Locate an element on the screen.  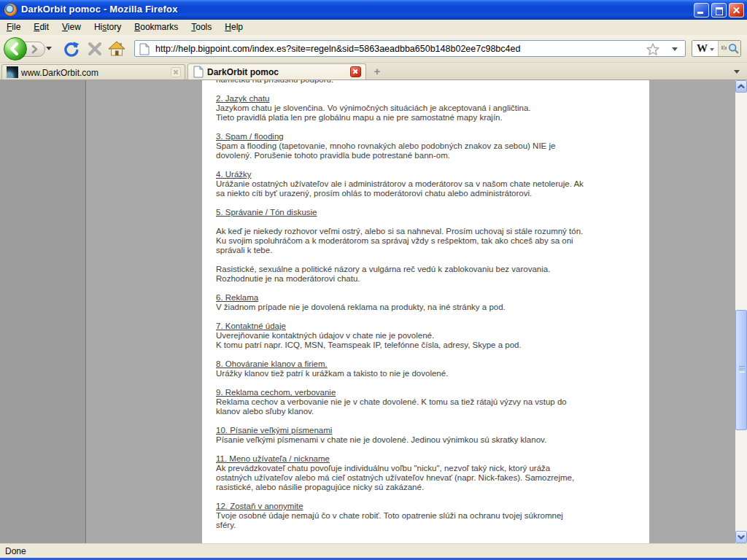
rule-paragraph: V žiadnom prípade nie je dovolená reklam… is located at coordinates (429, 308).